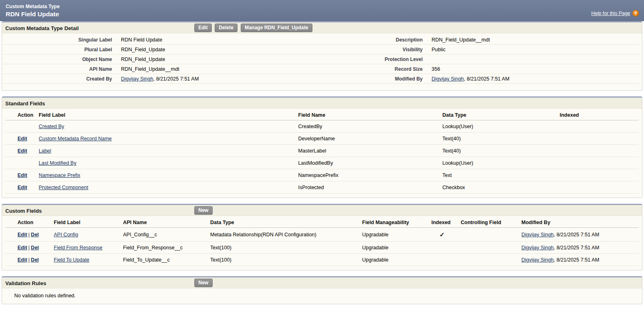 The width and height of the screenshot is (644, 314). Describe the element at coordinates (501, 175) in the screenshot. I see `data-type-cell: Text` at that location.